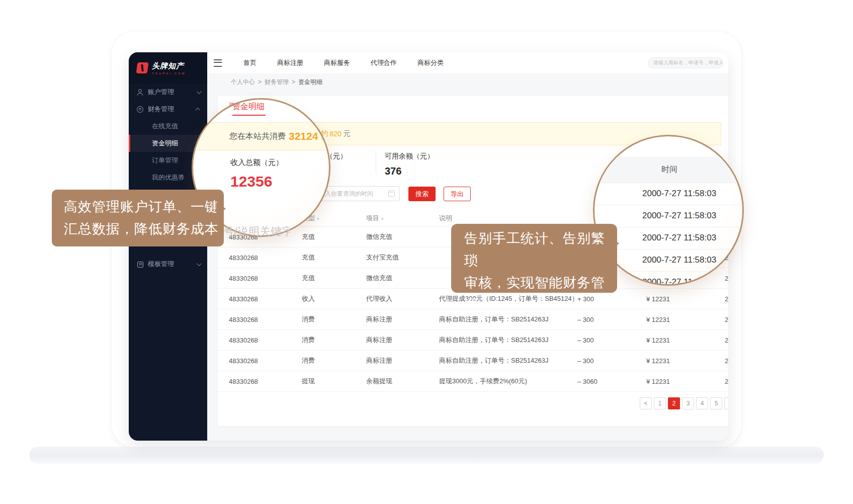 This screenshot has width=853, height=504. I want to click on callout-left-line2: 汇总数据，降低财务成本, so click(144, 229).